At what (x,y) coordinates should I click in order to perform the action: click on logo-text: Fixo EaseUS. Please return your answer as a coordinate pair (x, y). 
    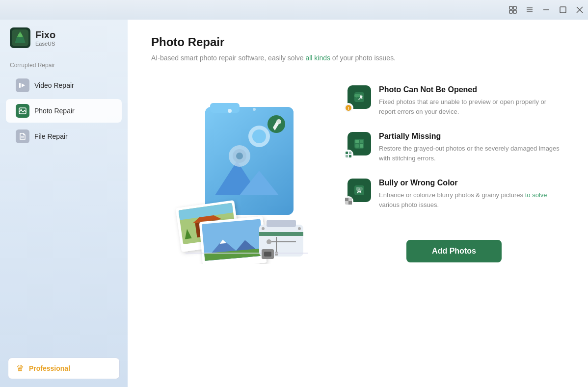
    Looking at the image, I should click on (45, 38).